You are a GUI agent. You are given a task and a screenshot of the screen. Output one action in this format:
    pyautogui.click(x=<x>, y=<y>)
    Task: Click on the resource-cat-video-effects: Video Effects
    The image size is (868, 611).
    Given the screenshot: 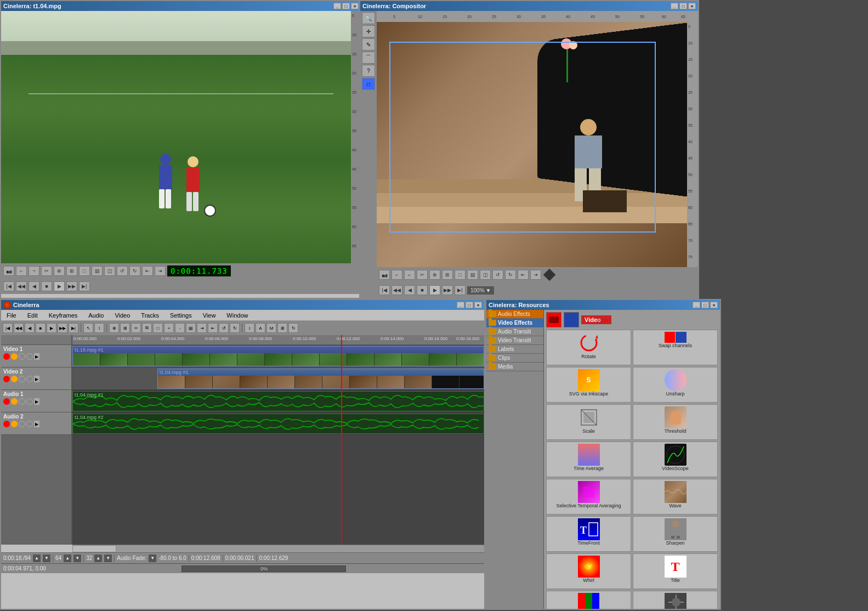 What is the action you would take?
    pyautogui.click(x=515, y=323)
    